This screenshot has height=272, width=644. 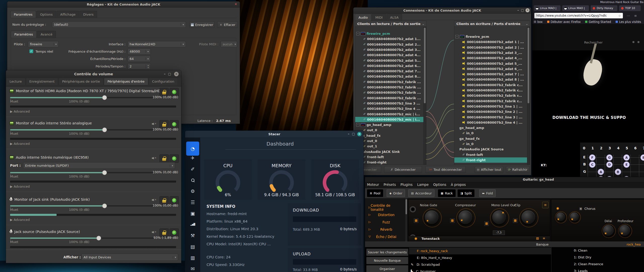 I want to click on toolbar-fold: ▬Fold, so click(x=488, y=193).